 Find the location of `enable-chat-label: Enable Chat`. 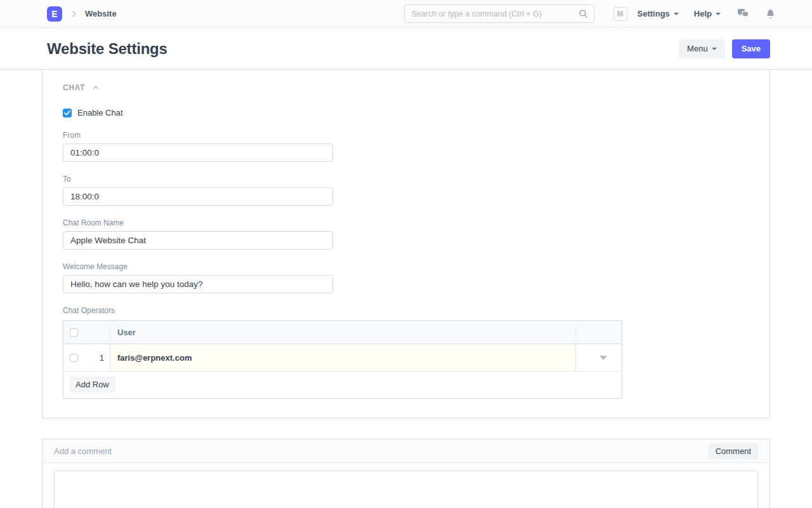

enable-chat-label: Enable Chat is located at coordinates (100, 113).